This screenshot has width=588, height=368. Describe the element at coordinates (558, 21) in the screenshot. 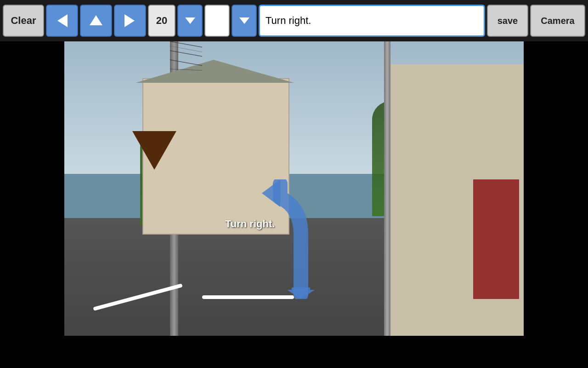

I see `camera-button: Camera` at that location.